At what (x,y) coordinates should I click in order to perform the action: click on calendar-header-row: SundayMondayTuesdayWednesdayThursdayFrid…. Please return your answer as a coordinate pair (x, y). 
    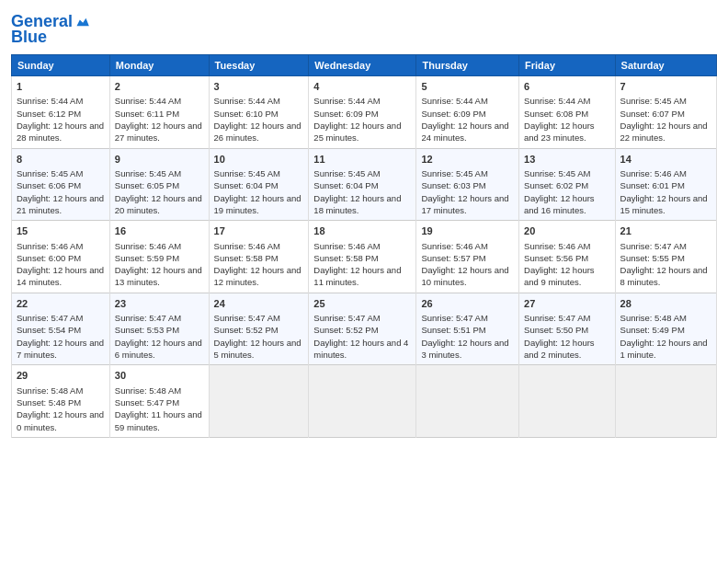
    Looking at the image, I should click on (364, 66).